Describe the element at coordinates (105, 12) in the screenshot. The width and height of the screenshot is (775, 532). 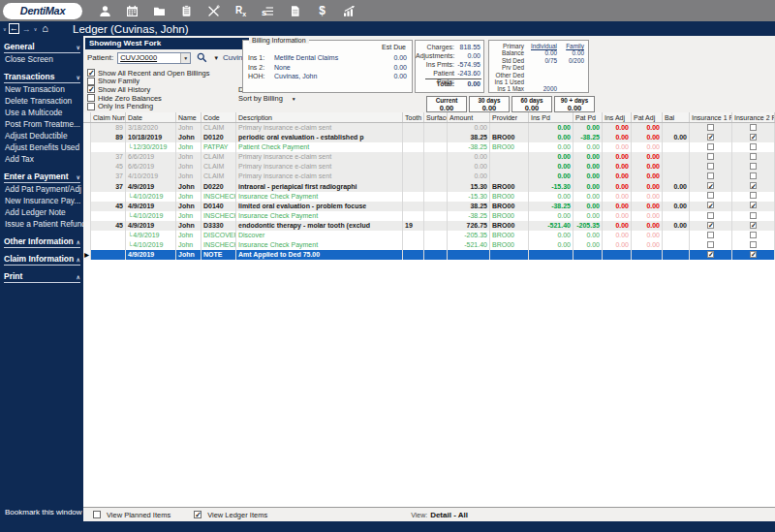
I see `patient-icon` at that location.